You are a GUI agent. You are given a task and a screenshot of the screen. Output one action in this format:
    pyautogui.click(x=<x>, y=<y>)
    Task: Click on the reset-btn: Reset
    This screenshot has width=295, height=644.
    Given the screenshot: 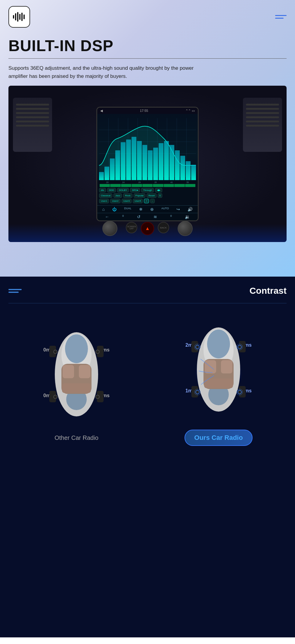 What is the action you would take?
    pyautogui.click(x=152, y=195)
    